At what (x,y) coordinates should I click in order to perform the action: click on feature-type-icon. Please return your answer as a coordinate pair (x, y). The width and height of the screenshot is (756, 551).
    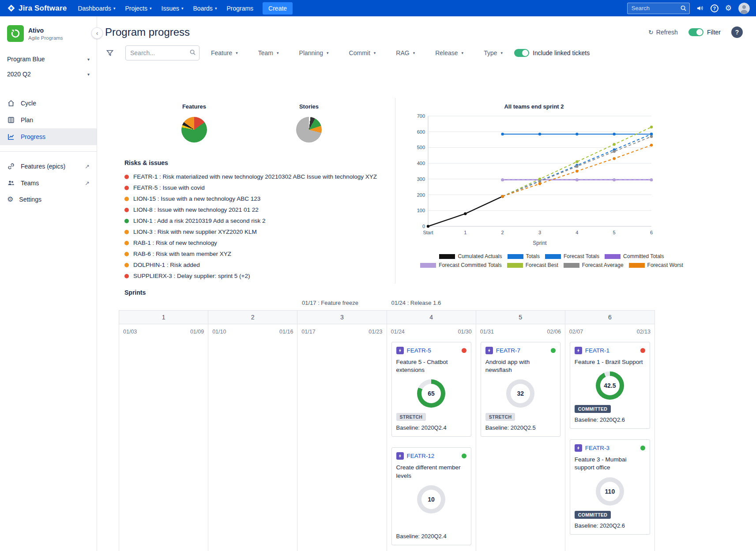
    Looking at the image, I should click on (578, 350).